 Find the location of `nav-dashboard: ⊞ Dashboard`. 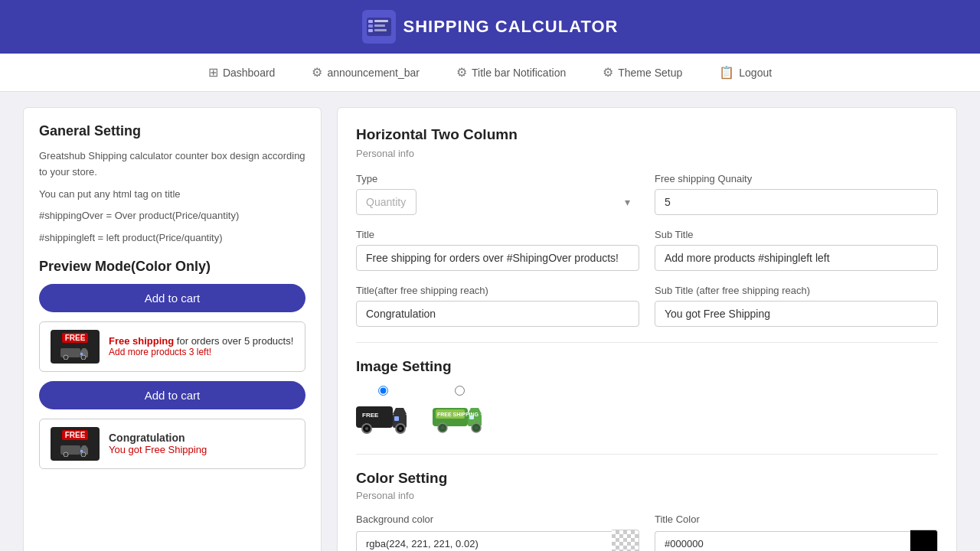

nav-dashboard: ⊞ Dashboard is located at coordinates (242, 72).